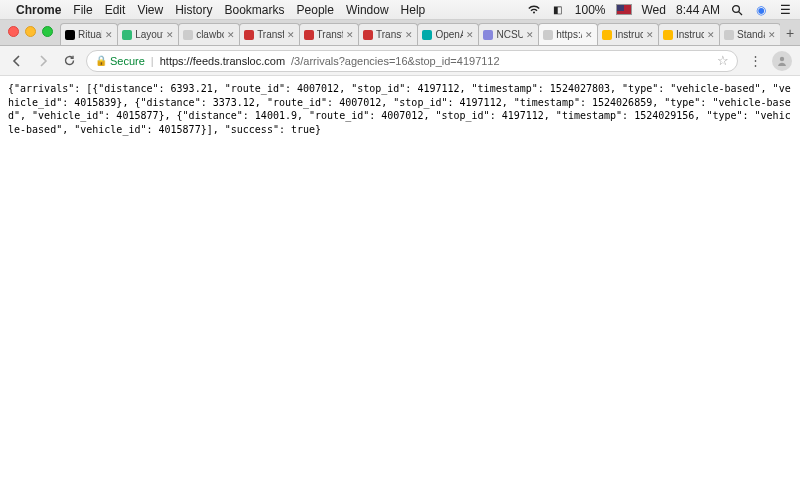  Describe the element at coordinates (209, 34) in the screenshot. I see `browser-tab: clawbo✕` at that location.